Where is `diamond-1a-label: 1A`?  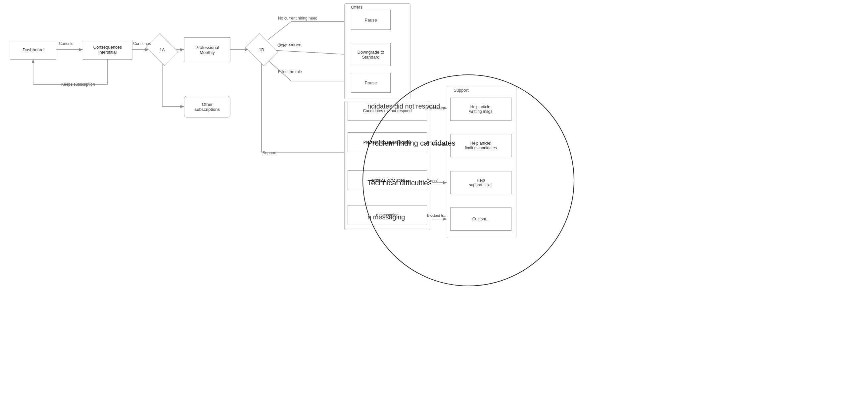 diamond-1a-label: 1A is located at coordinates (162, 50).